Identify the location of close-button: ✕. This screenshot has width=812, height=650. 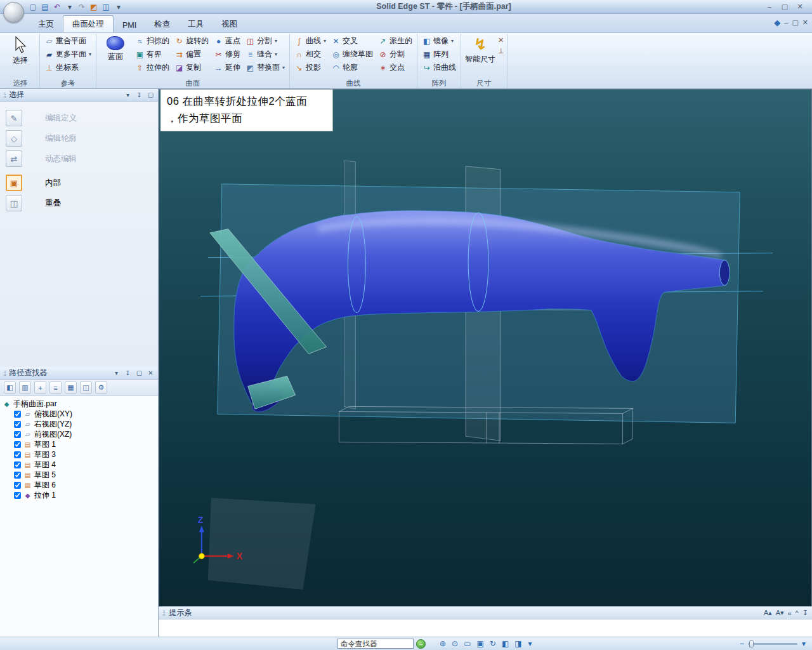
(800, 6).